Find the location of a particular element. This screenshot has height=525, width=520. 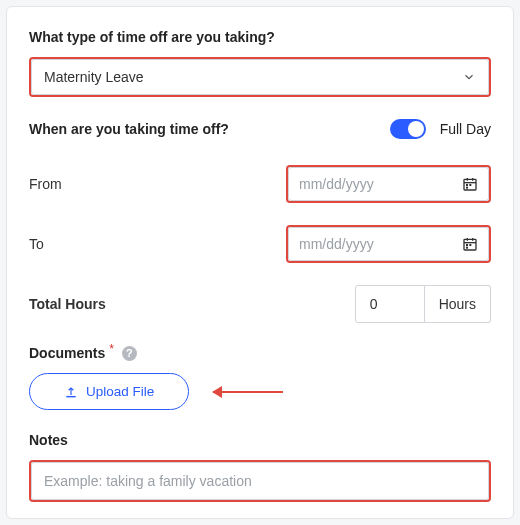

notes-label: Notes is located at coordinates (260, 440).